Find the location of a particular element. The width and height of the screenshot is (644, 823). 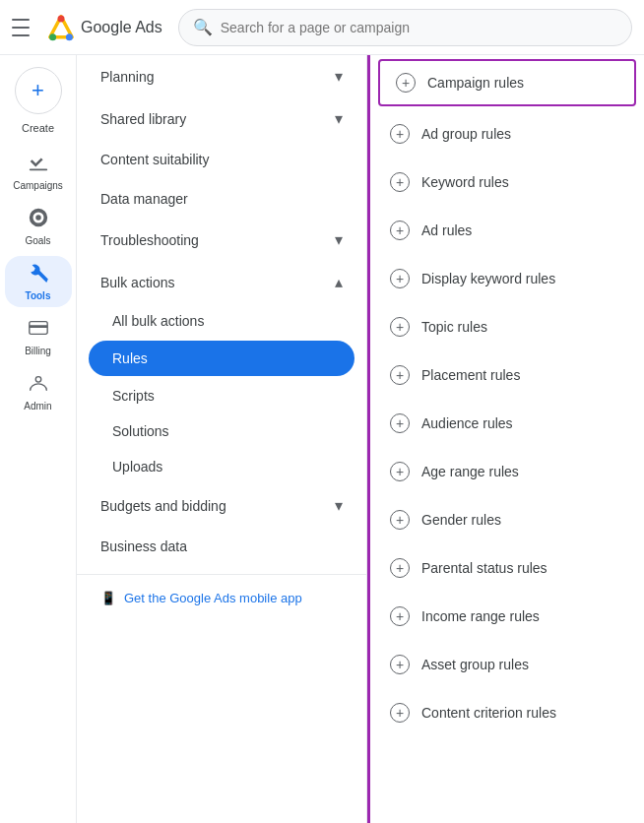

troubleshooting-label: Troubleshooting is located at coordinates (150, 240).